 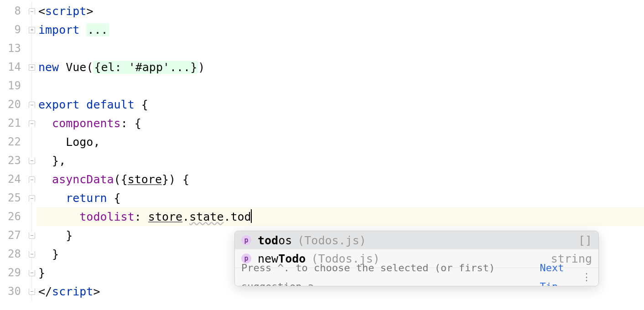 I want to click on line-number: 21, so click(x=14, y=123).